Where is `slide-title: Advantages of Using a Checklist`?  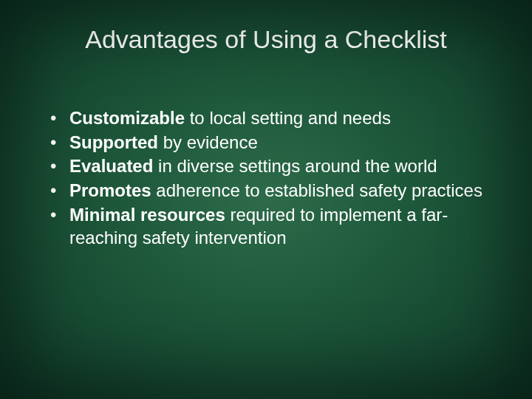
slide-title: Advantages of Using a Checklist is located at coordinates (266, 40).